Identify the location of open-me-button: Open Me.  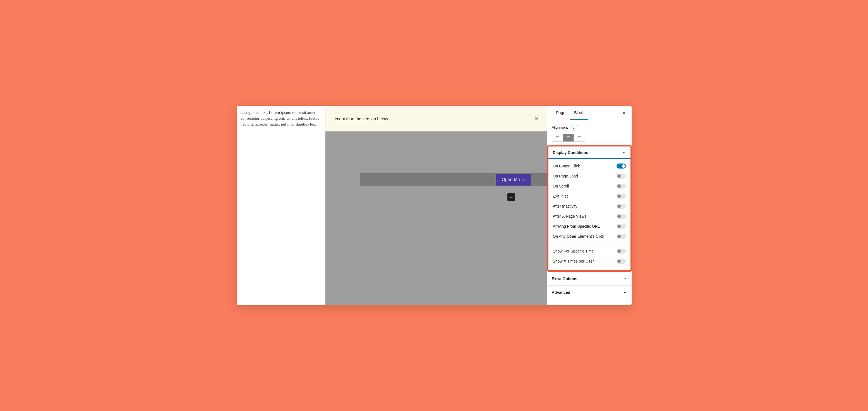
(514, 180).